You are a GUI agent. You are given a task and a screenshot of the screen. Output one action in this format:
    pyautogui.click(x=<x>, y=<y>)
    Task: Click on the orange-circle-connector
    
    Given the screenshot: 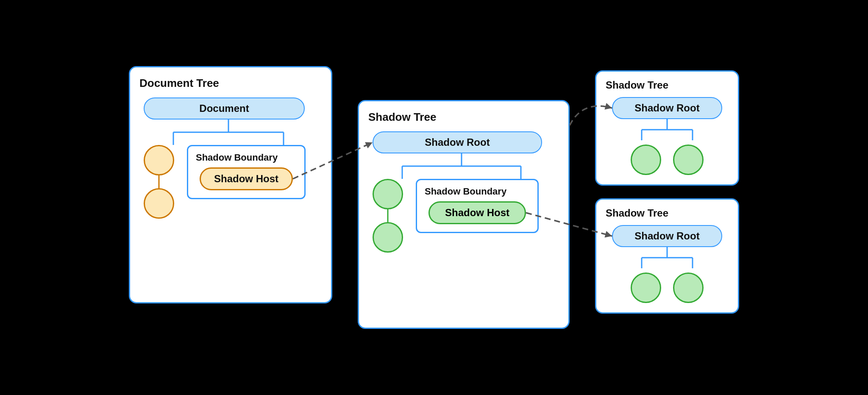 What is the action you would take?
    pyautogui.click(x=159, y=182)
    